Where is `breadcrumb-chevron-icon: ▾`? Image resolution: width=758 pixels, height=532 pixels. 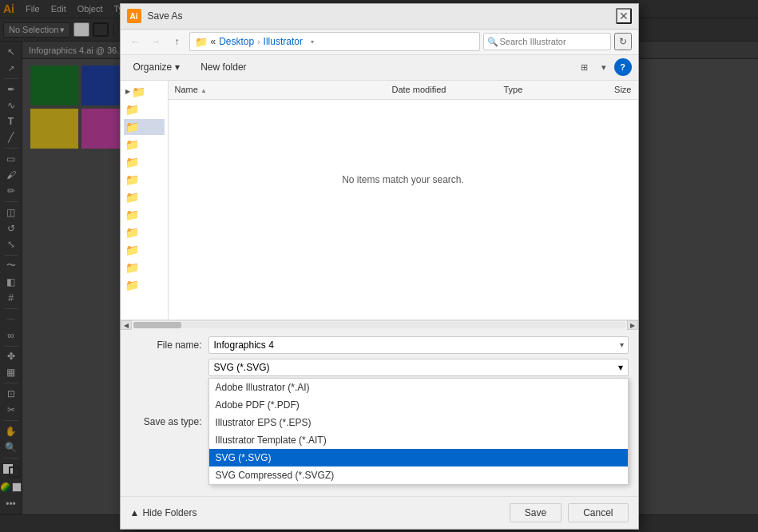
breadcrumb-chevron-icon: ▾ is located at coordinates (312, 42).